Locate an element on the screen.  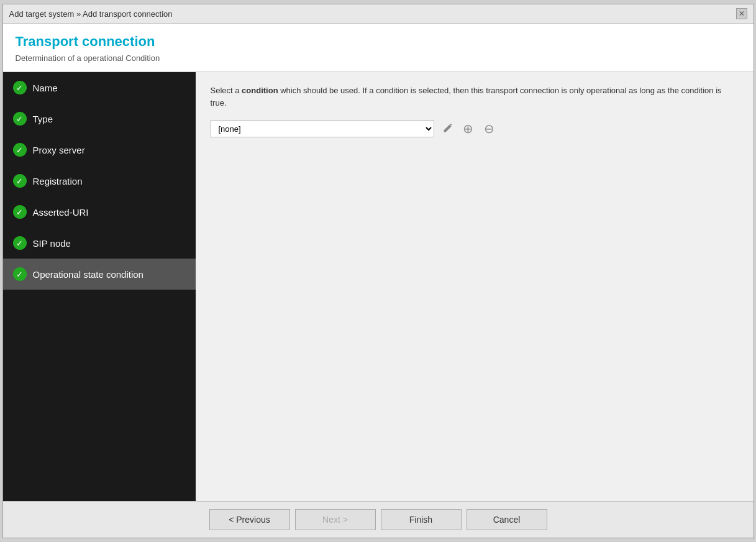
sidebar-label-type: Type is located at coordinates (43, 119).